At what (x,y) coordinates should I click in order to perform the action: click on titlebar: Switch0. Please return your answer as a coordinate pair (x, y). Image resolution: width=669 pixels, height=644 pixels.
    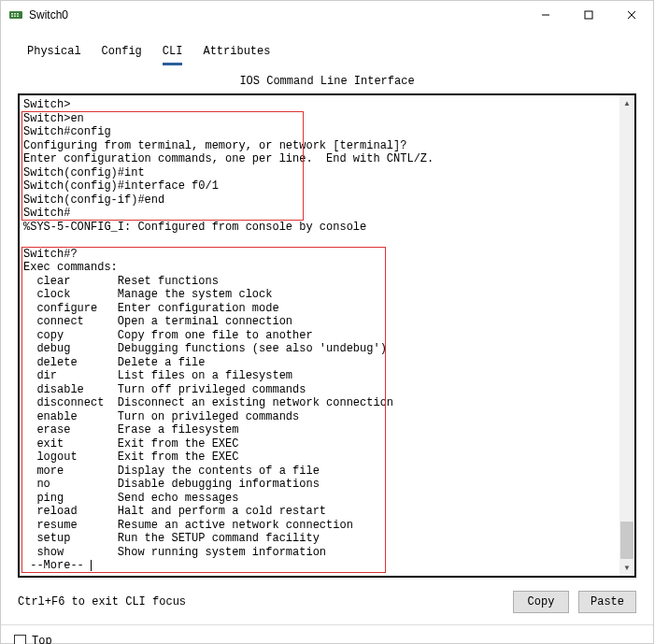
    Looking at the image, I should click on (327, 15).